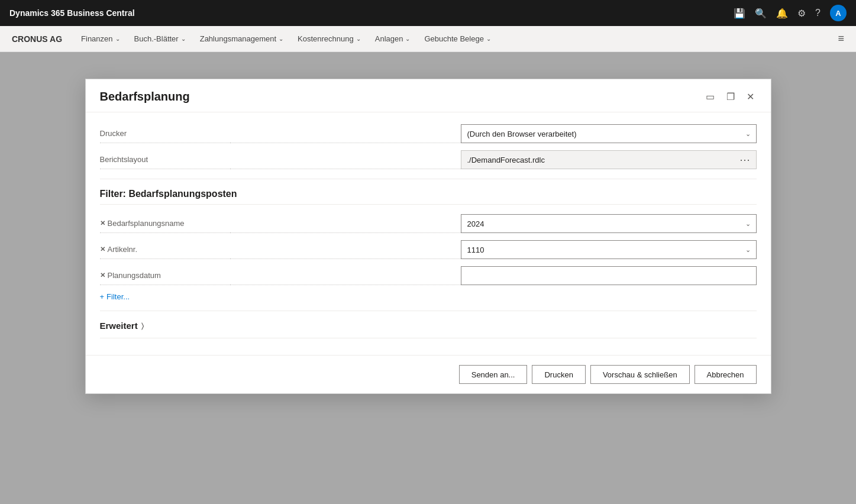 The height and width of the screenshot is (504, 856). I want to click on drucker-control: (Durch den Browser verarbeitet) ⌄, so click(609, 134).